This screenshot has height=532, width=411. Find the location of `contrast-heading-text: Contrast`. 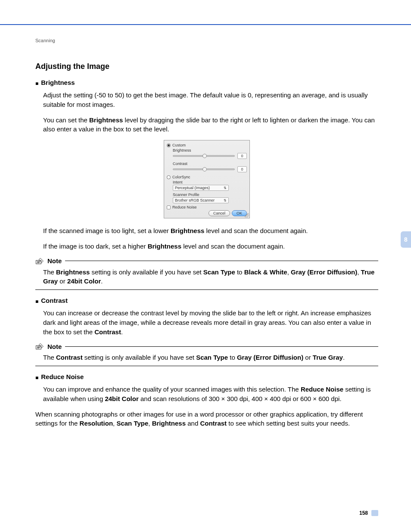

contrast-heading-text: Contrast is located at coordinates (54, 301).